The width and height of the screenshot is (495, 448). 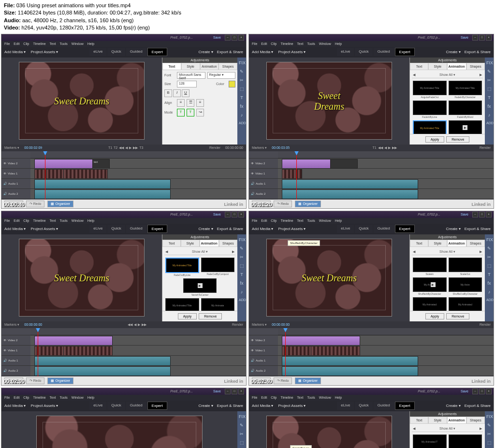 What do you see at coordinates (15, 52) in the screenshot?
I see `add-media-button: Add Media ▾` at bounding box center [15, 52].